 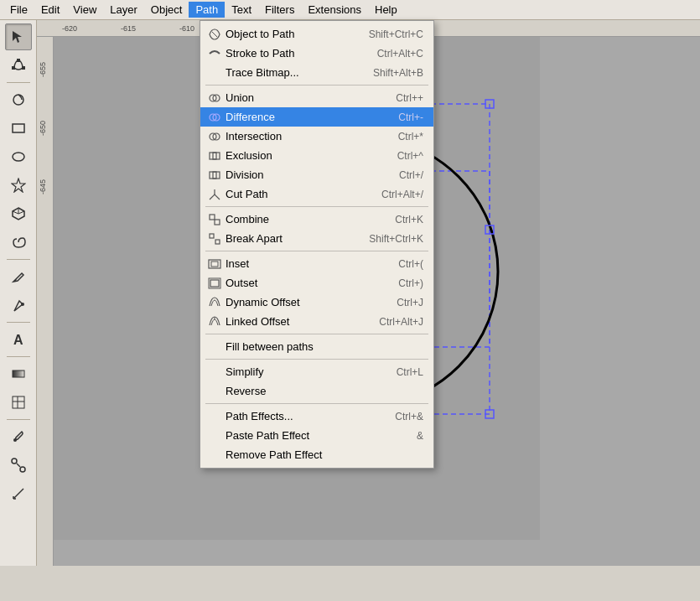 What do you see at coordinates (43, 70) in the screenshot?
I see `svg-text: -655` at bounding box center [43, 70].